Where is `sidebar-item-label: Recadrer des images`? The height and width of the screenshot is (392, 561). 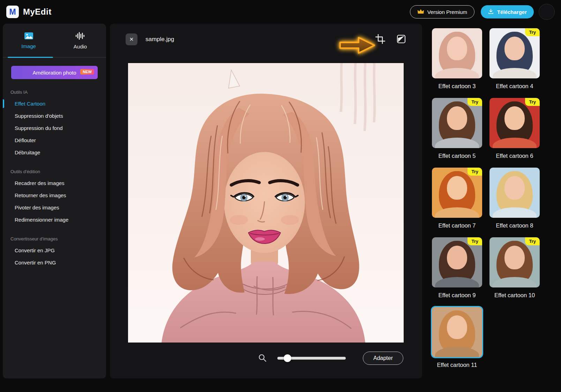 sidebar-item-label: Recadrer des images is located at coordinates (40, 183).